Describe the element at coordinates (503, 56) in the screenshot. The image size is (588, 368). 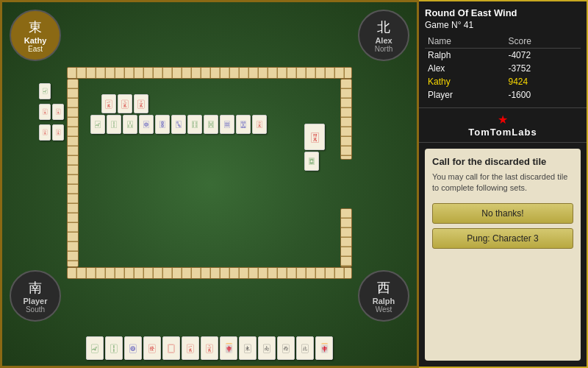
I see `ralph-row: Ralph -4072` at that location.